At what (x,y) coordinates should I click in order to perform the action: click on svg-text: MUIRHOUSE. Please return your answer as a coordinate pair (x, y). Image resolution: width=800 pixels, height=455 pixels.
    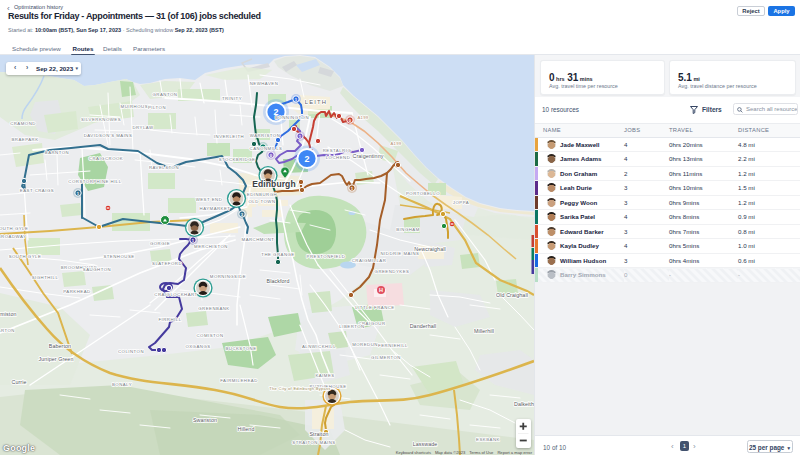
    Looking at the image, I should click on (136, 106).